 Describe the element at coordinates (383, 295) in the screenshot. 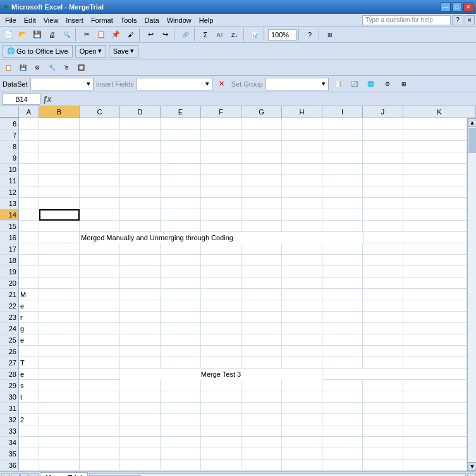

I see `cell-j21` at that location.